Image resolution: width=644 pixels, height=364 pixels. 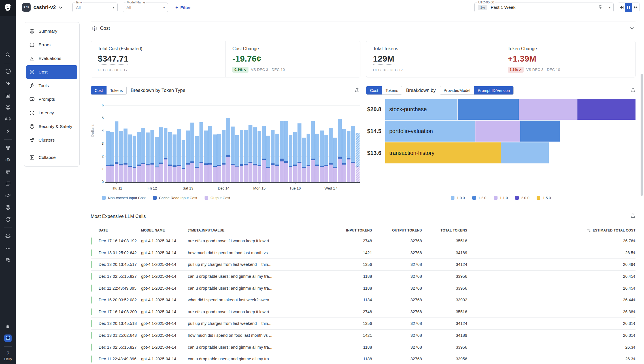 I want to click on legend-item: 2.0.0, so click(x=522, y=198).